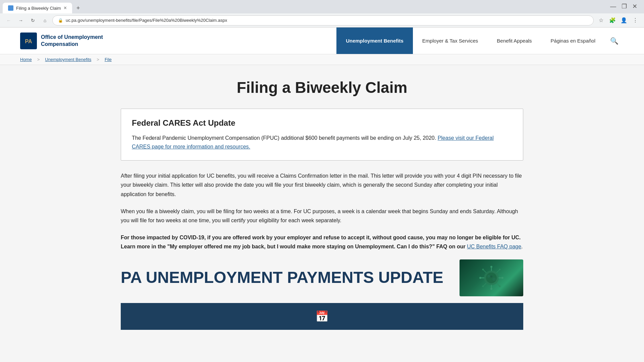  I want to click on breadcrumb-sep-1: >, so click(39, 60).